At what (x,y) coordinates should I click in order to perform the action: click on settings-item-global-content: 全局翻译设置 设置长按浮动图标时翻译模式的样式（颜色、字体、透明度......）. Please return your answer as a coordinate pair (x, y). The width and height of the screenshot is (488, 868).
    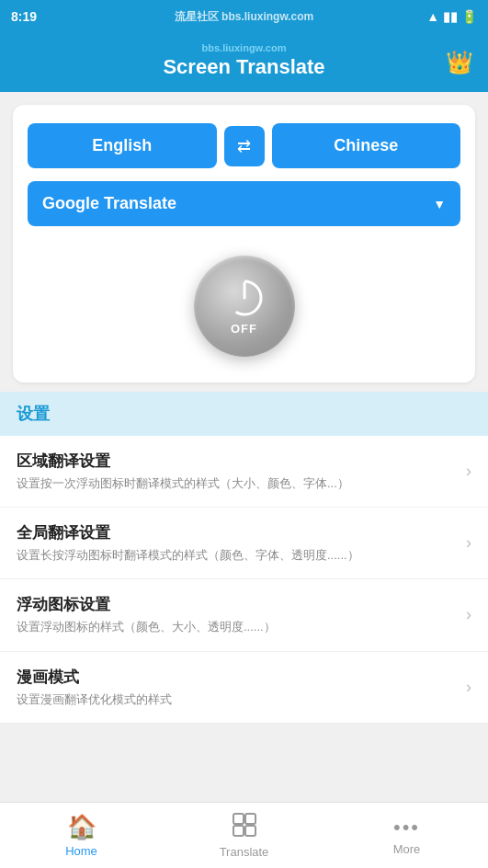
    Looking at the image, I should click on (237, 542).